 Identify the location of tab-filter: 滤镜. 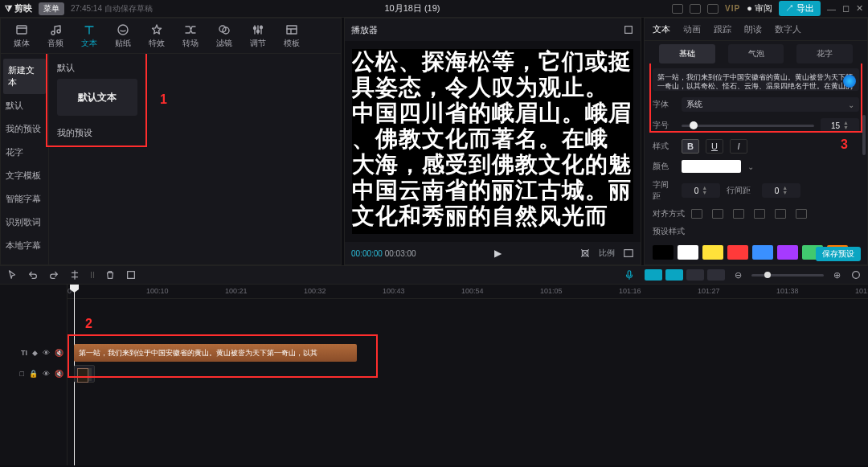
(224, 36).